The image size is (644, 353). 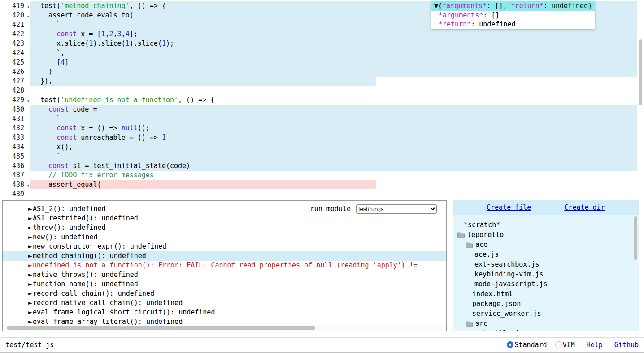 I want to click on line-number: 430, so click(x=18, y=109).